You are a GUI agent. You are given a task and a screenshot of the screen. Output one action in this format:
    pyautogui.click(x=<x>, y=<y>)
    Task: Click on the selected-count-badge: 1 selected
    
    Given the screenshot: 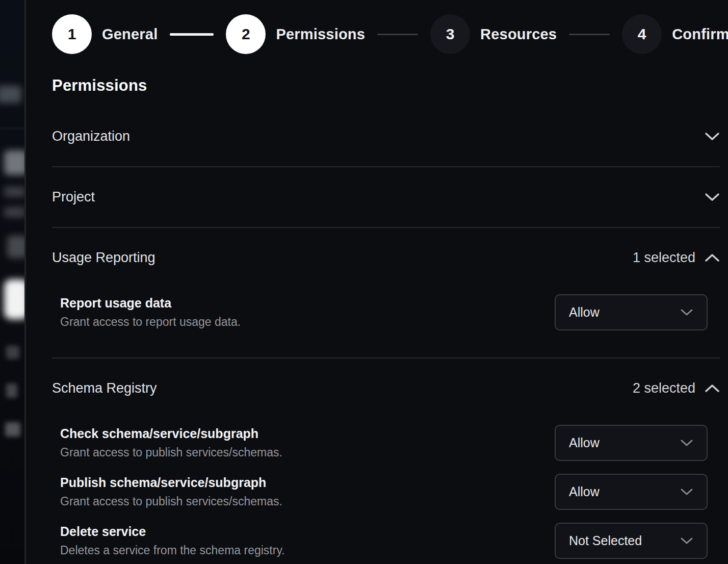 What is the action you would take?
    pyautogui.click(x=664, y=258)
    